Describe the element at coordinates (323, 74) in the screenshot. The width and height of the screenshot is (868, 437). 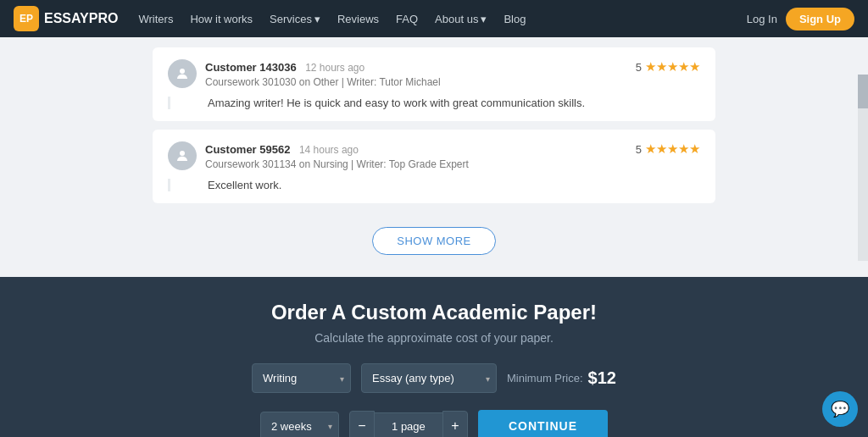
I see `review-meta: Customer 143036 12 hours ago Coursework …` at that location.